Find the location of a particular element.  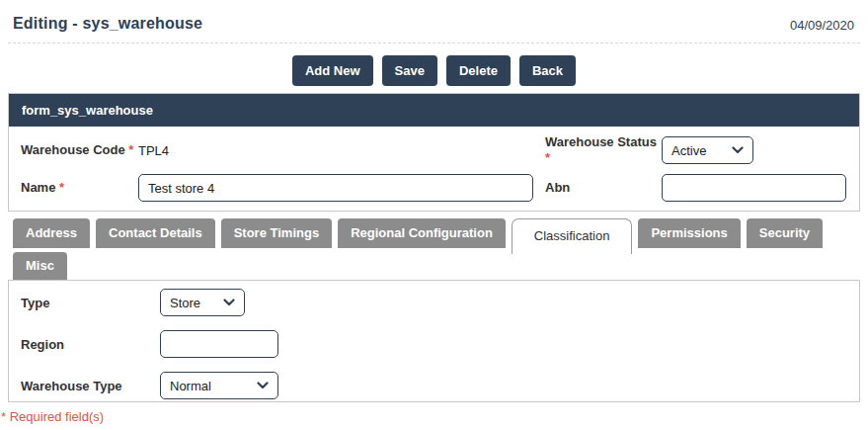

region-input is located at coordinates (219, 344).